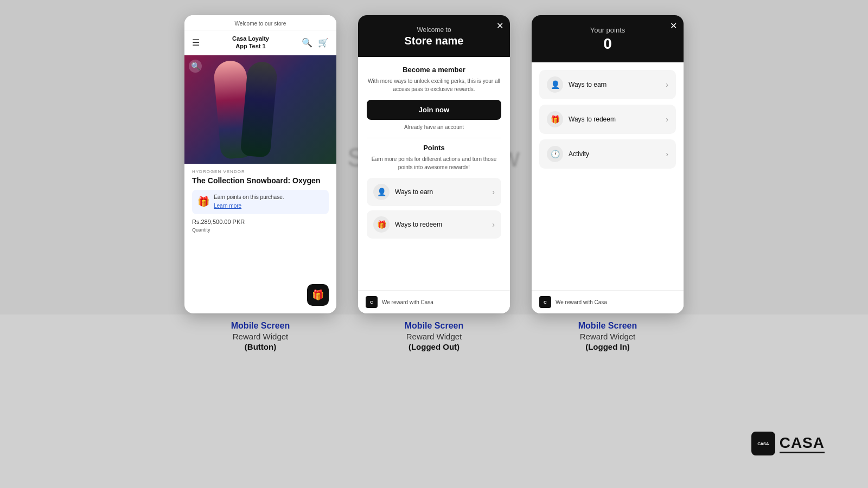  What do you see at coordinates (315, 42) in the screenshot?
I see `nav-icons-right: 🔍 🛒` at bounding box center [315, 42].